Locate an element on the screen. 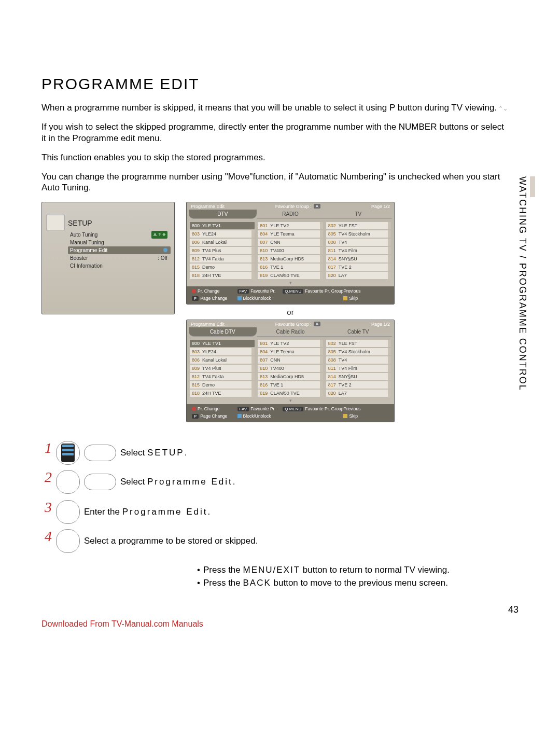  paragraph-4: You can change the programme number usin… is located at coordinates (275, 183).